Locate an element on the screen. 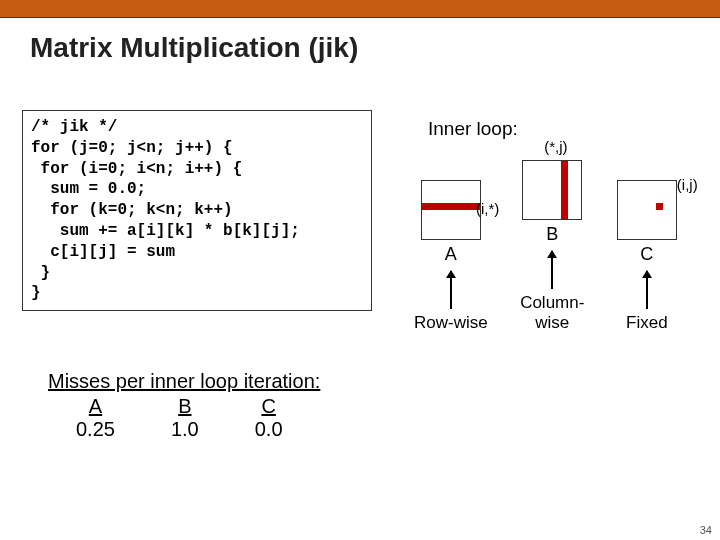 The height and width of the screenshot is (540, 720). misses-col-A: A is located at coordinates (96, 406).